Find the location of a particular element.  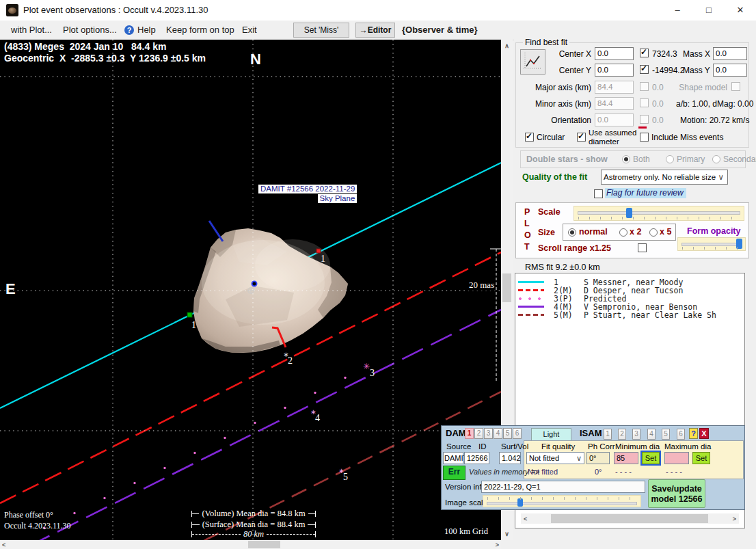

flag-review-checkbox is located at coordinates (599, 194).